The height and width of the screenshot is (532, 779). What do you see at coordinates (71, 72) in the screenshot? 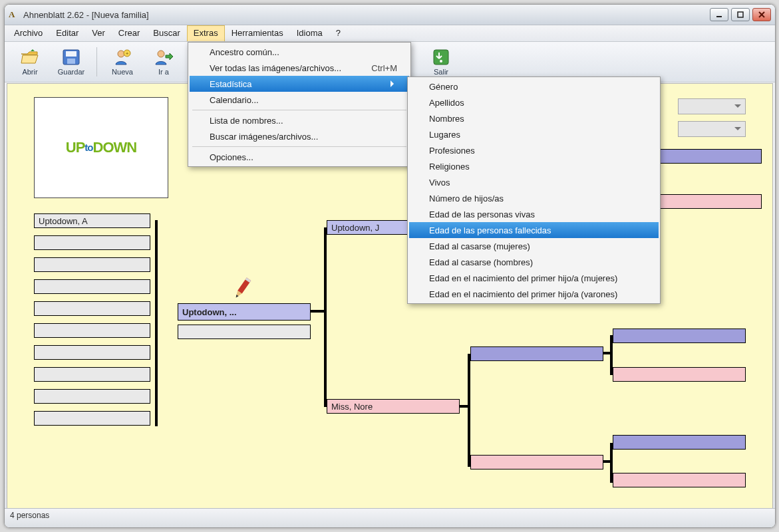
I see `toolbar-guardar-label: Guardar` at bounding box center [71, 72].